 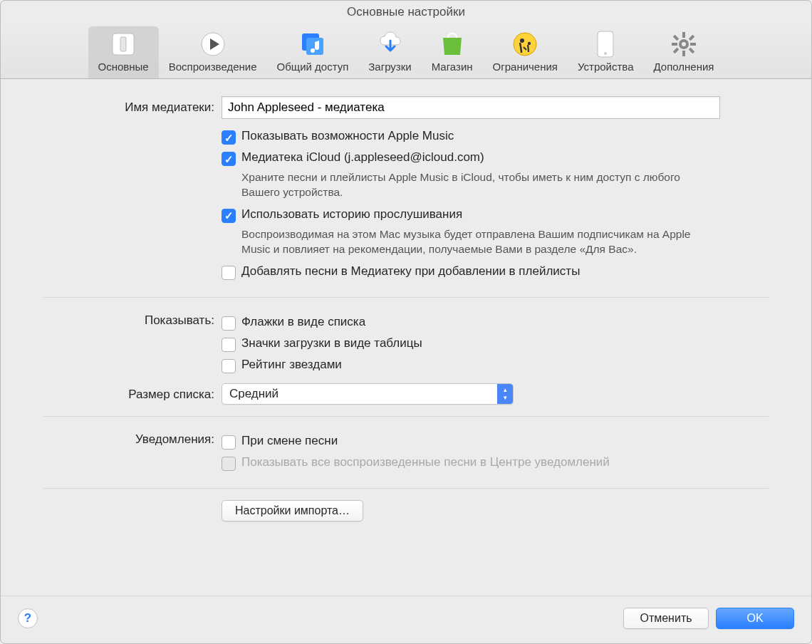 What do you see at coordinates (213, 67) in the screenshot?
I see `tab-label: Воспроизведение` at bounding box center [213, 67].